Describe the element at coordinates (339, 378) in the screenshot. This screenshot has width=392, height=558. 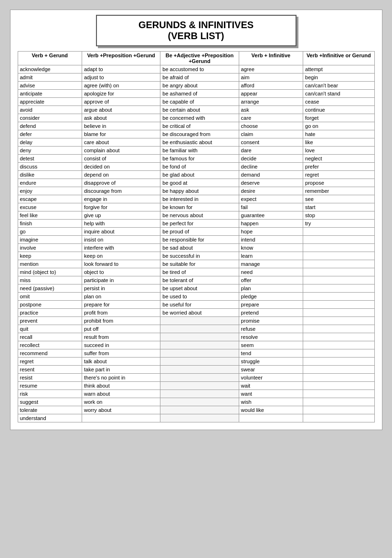
I see `cell-r38-c4` at that location.